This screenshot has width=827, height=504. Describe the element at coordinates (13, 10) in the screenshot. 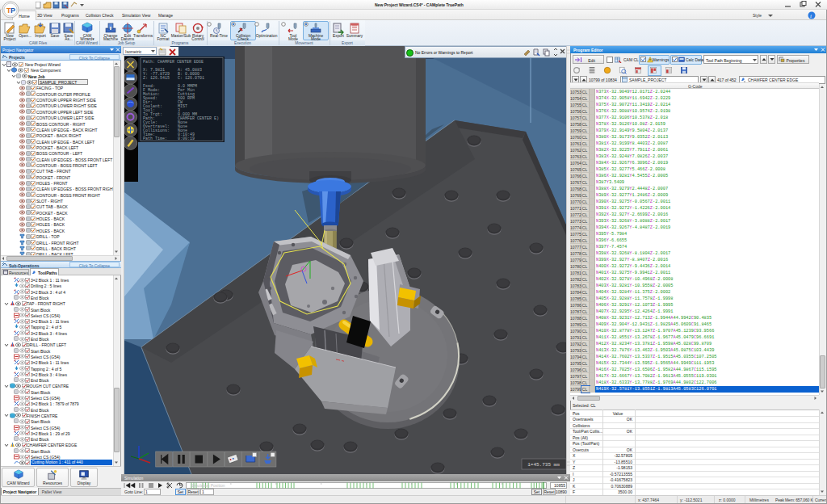

I see `svg-text: P` at that location.